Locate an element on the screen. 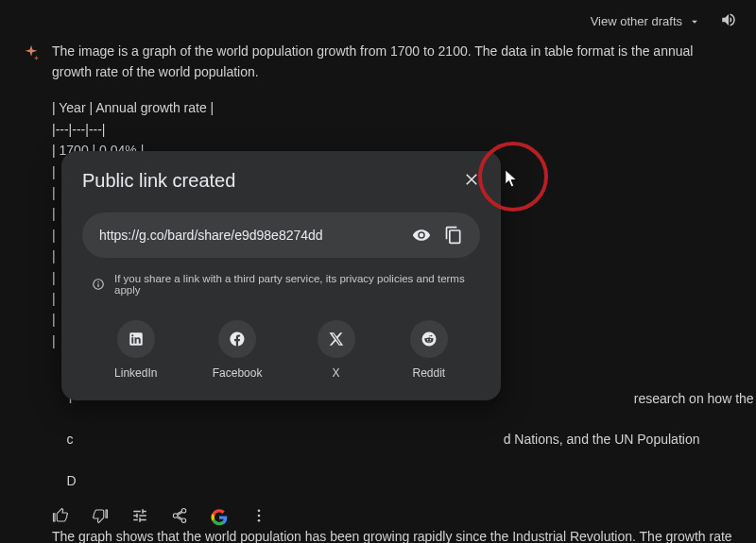  share-reddit-button: Reddit is located at coordinates (429, 349).